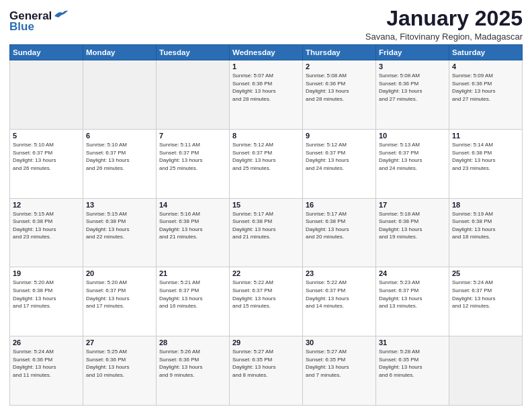  What do you see at coordinates (412, 164) in the screenshot?
I see `calendar-cell: 10Sunrise: 5:13 AM Sunset: 6:37 PM Dayli…` at bounding box center [412, 164].